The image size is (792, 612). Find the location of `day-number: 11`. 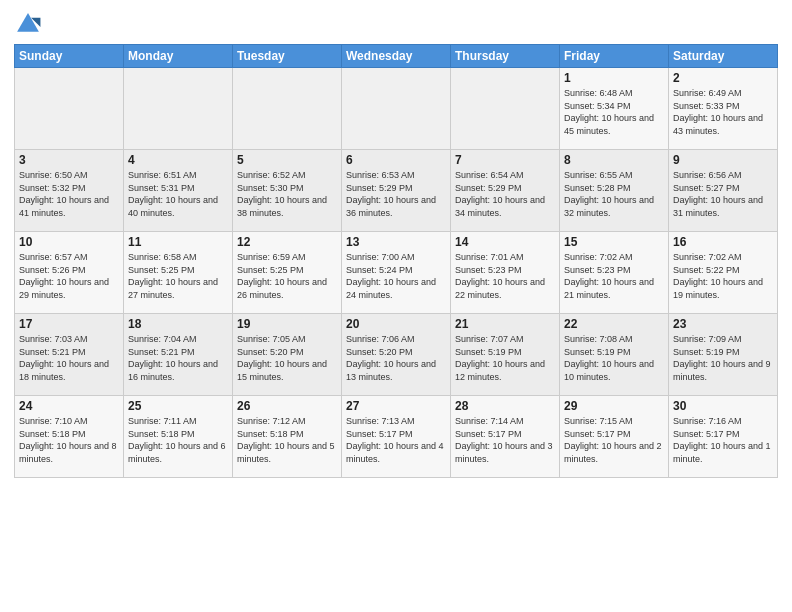

day-number: 11 is located at coordinates (178, 242).